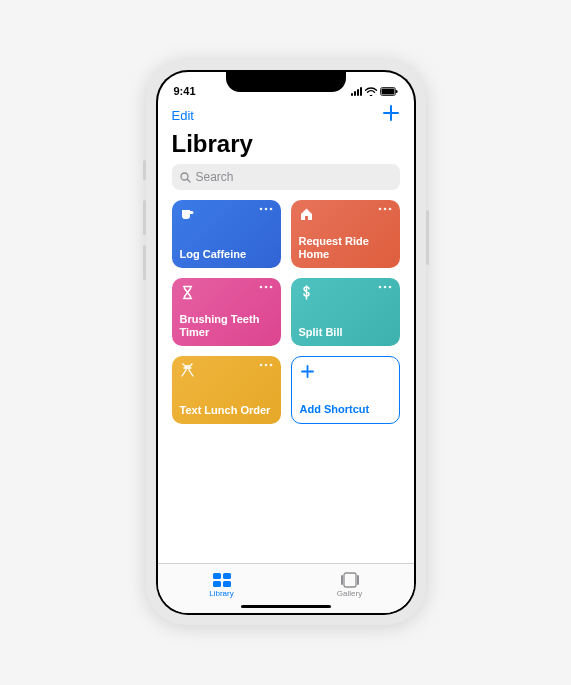 The height and width of the screenshot is (685, 571). I want to click on card-title: Text Lunch Order, so click(226, 410).